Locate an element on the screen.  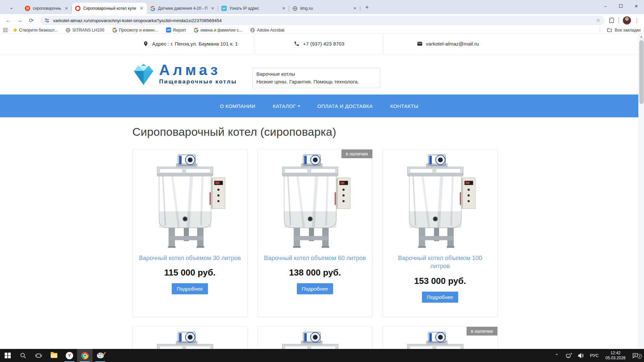
product-price: 115 000 руб. is located at coordinates (190, 273).